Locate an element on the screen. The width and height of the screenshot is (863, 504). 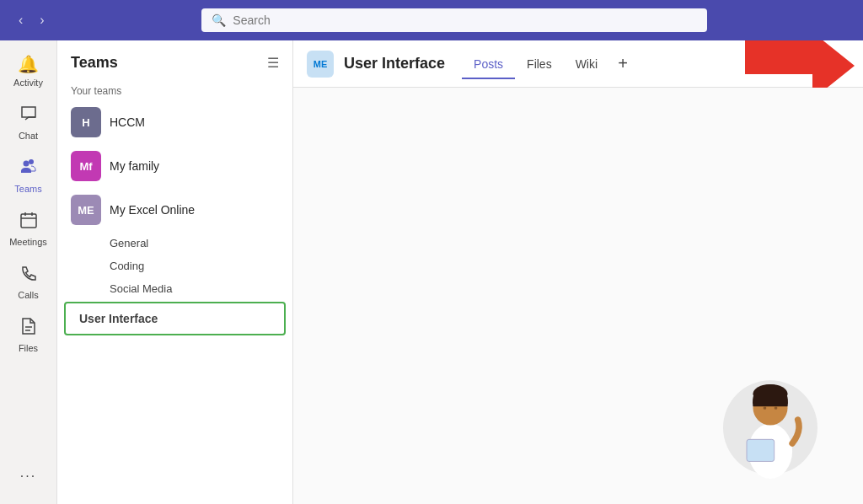
channel-tabs: Posts Files Wiki + is located at coordinates (549, 64).